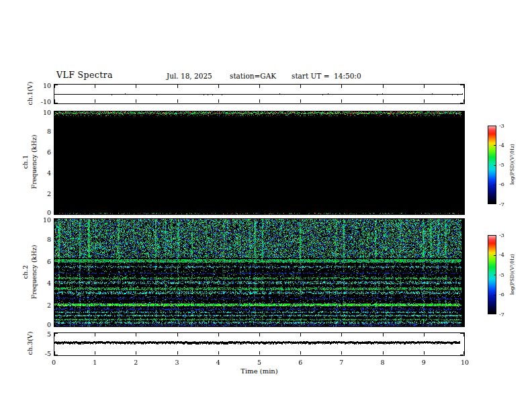 The width and height of the screenshot is (532, 411). I want to click on colorbar-tick-label: -7, so click(502, 314).